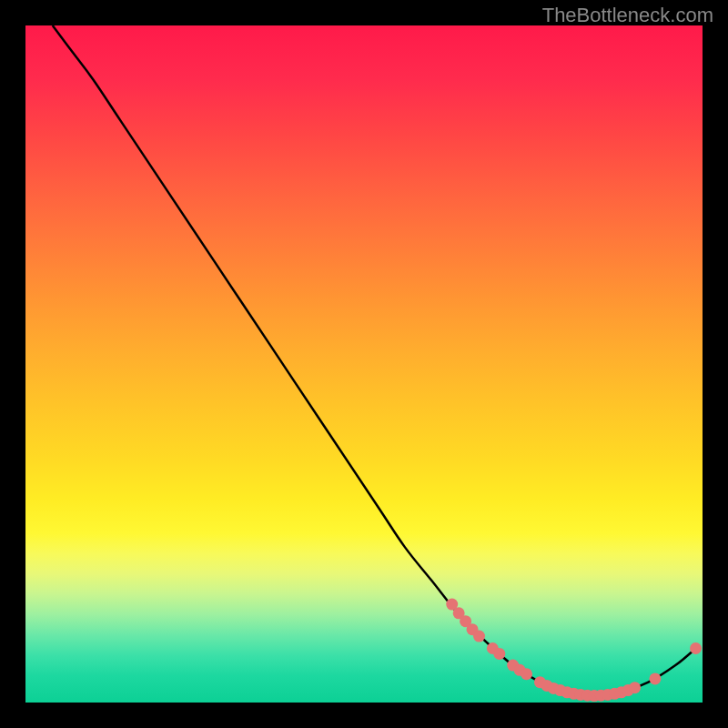  What do you see at coordinates (573, 650) in the screenshot?
I see `data-markers` at bounding box center [573, 650].